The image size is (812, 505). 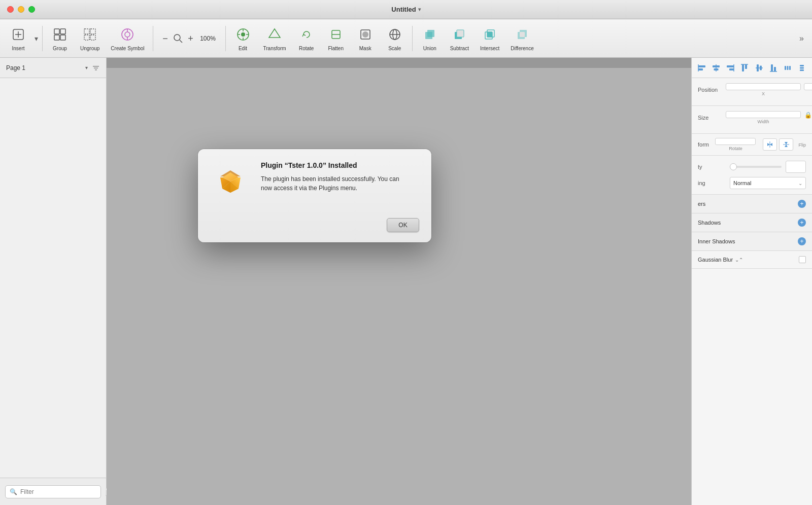 What do you see at coordinates (739, 260) in the screenshot?
I see `gaussian-chevrons-icon: ⌄⌃` at bounding box center [739, 260].